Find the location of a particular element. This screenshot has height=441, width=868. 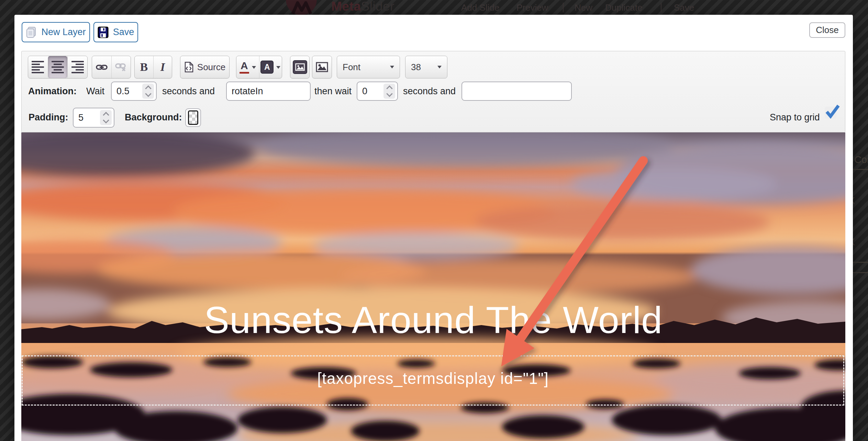

close-label: Close is located at coordinates (827, 30).